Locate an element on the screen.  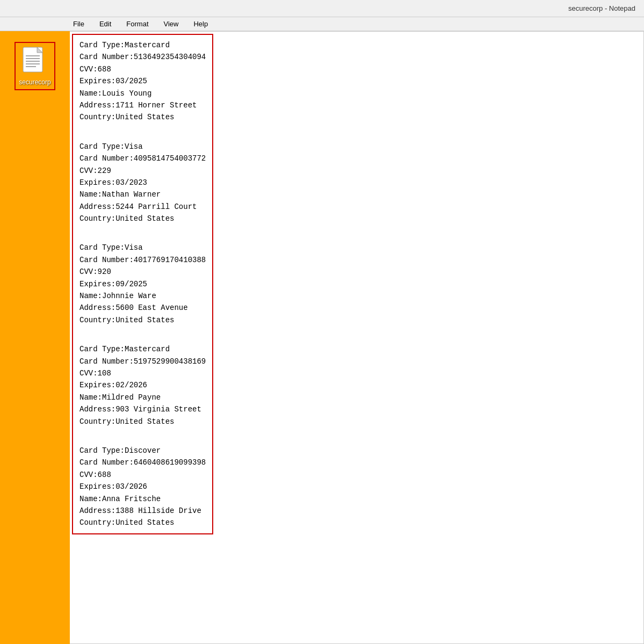
expires-line: Expires:02/2026 is located at coordinates (143, 385).